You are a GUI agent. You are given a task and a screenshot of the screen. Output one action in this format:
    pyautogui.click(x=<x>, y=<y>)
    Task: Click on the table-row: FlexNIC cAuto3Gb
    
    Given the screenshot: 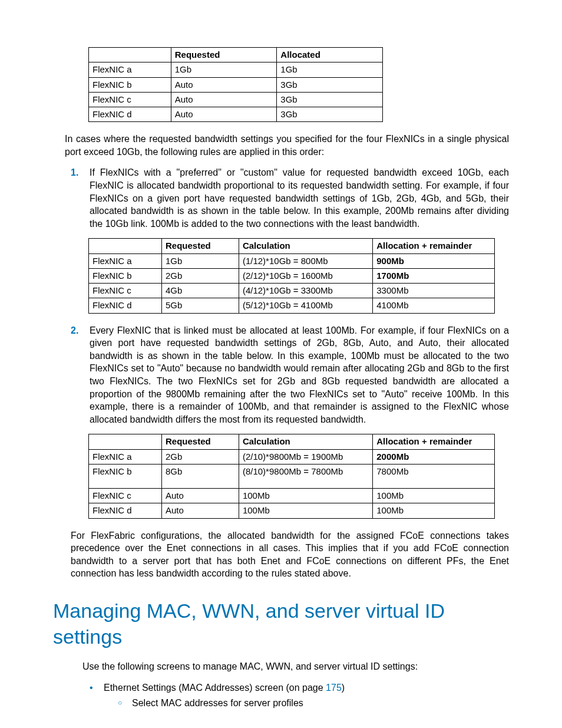 What is the action you would take?
    pyautogui.click(x=236, y=99)
    